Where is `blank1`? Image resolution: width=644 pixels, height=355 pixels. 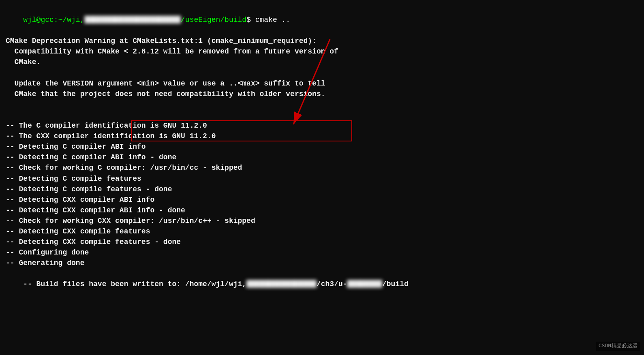
blank1 is located at coordinates (322, 73).